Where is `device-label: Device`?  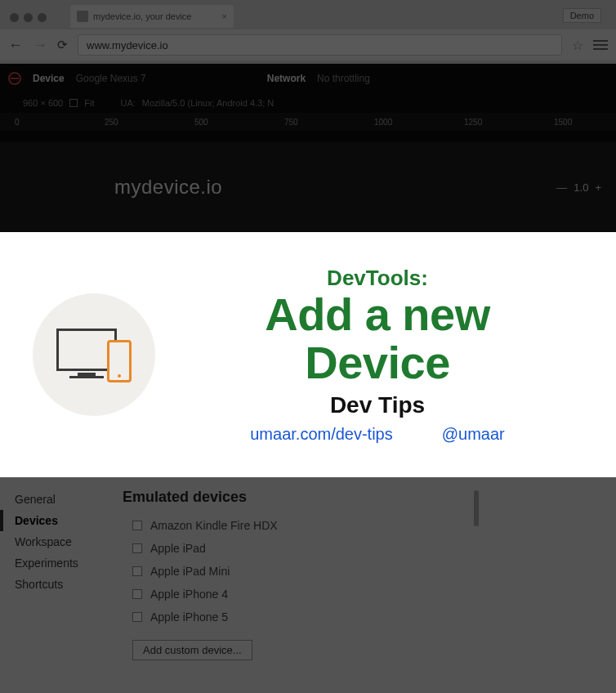
device-label: Device is located at coordinates (49, 78).